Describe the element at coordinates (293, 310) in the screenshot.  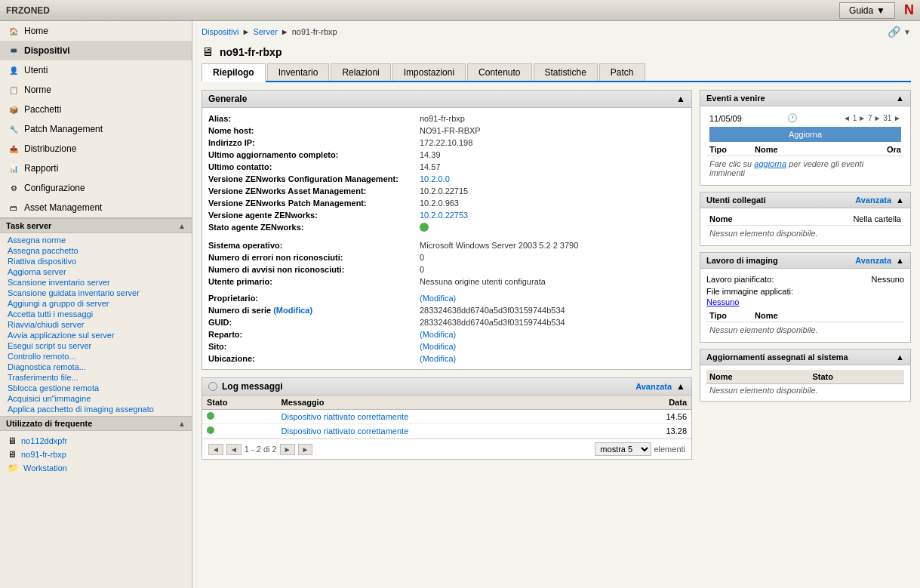
I see `numero-serie-modify-link: (Modifica)` at that location.